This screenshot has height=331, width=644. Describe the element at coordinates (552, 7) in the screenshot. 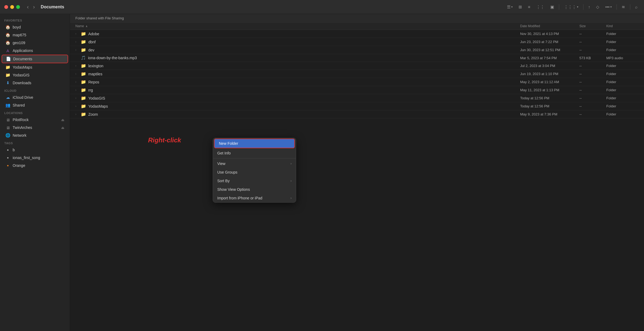

I see `gallery-icon: ▣` at that location.